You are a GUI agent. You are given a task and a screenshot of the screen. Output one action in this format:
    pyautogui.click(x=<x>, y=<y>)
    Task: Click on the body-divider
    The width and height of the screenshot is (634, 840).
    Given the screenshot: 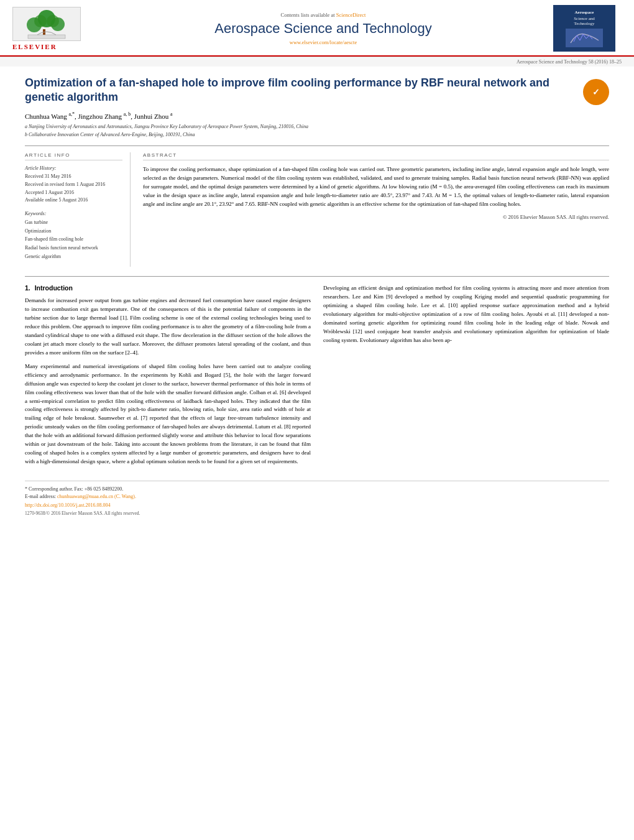 What is the action you would take?
    pyautogui.click(x=317, y=276)
    